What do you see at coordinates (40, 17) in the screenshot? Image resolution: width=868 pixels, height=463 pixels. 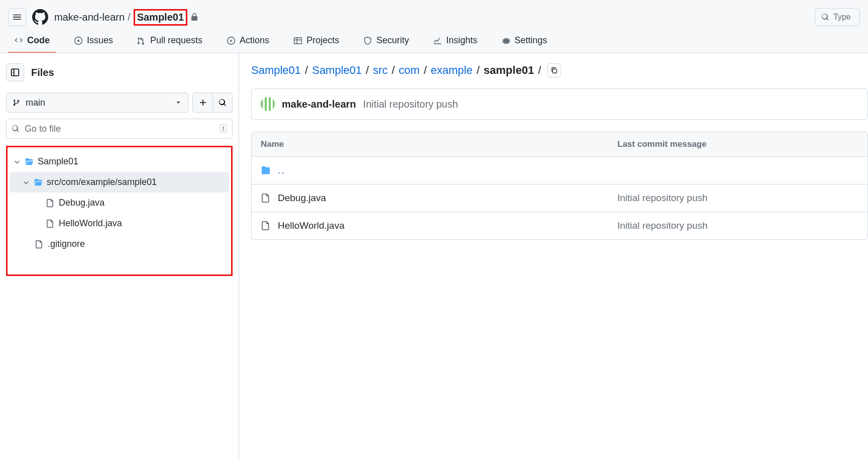 I see `github-logo-icon` at bounding box center [40, 17].